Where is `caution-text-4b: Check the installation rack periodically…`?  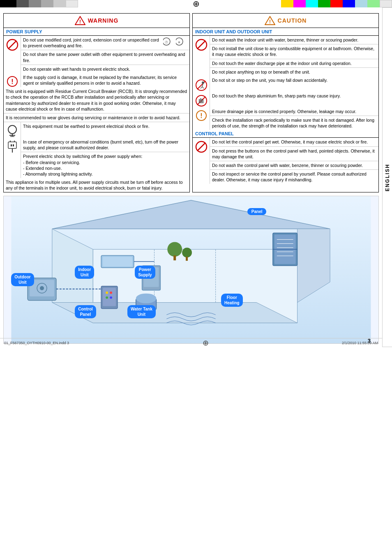
caution-text-4b: Check the installation rack periodically… is located at coordinates (294, 123).